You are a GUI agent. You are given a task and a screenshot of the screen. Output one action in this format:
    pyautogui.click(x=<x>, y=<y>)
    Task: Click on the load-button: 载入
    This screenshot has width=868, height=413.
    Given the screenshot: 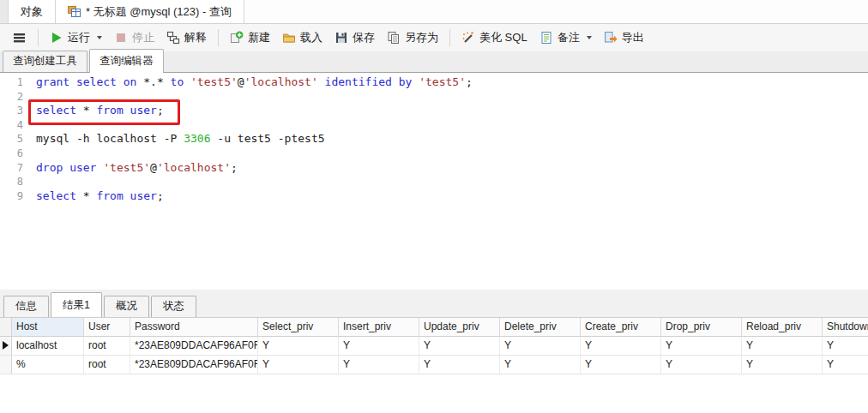 What is the action you would take?
    pyautogui.click(x=302, y=38)
    